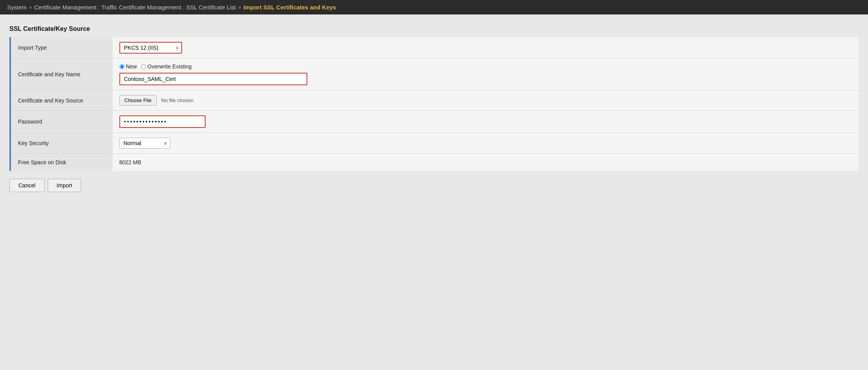 The height and width of the screenshot is (370, 868). I want to click on choose-file-button: Choose File, so click(138, 100).